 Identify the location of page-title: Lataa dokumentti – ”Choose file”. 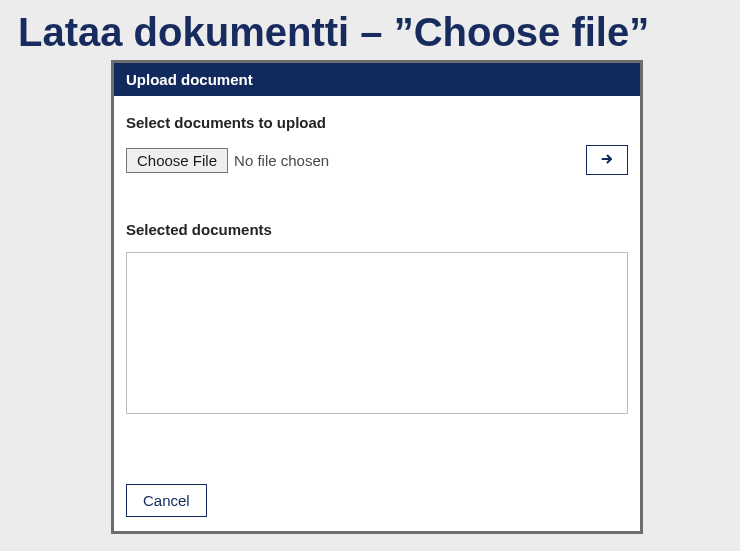
(370, 32).